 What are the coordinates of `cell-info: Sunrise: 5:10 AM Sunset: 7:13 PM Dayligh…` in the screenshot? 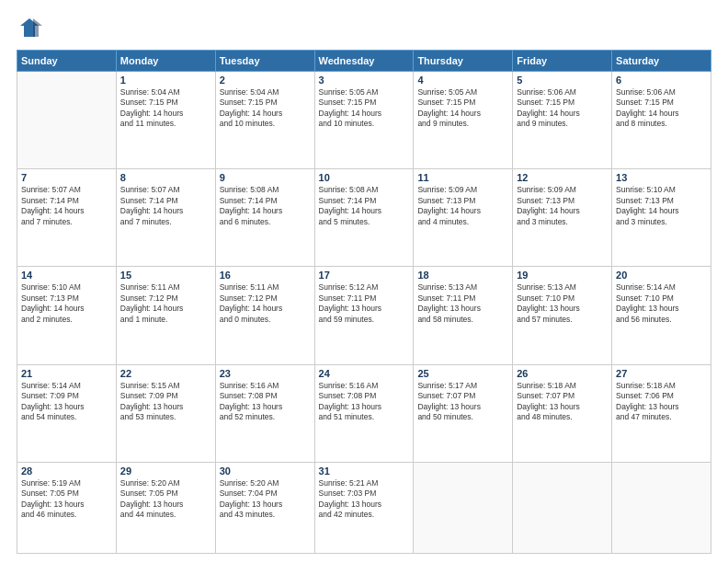 It's located at (662, 206).